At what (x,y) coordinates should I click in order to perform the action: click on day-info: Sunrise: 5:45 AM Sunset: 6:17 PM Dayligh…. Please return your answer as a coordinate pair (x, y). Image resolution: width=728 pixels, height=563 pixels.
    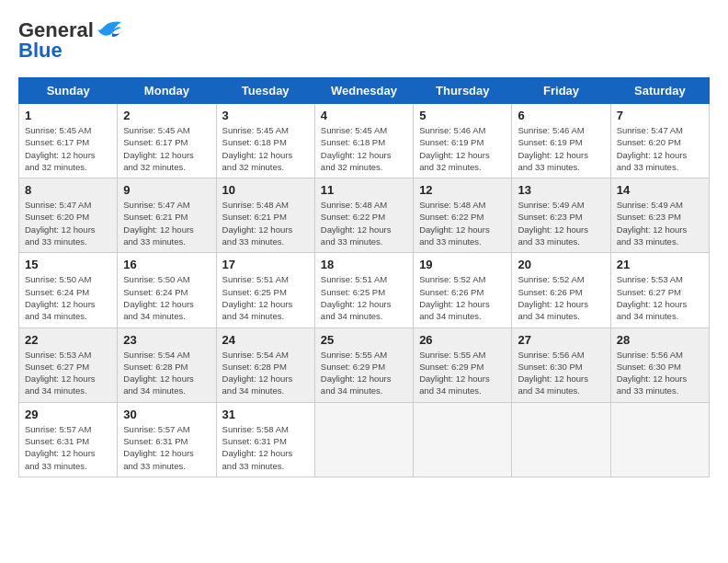
    Looking at the image, I should click on (68, 149).